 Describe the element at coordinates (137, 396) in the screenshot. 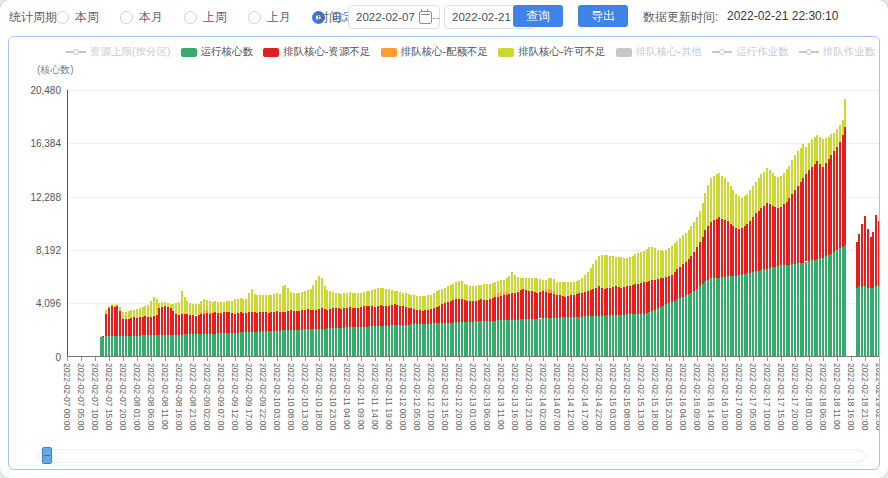

I see `x-axis-tick-label: 2022-02-08 01:00` at that location.